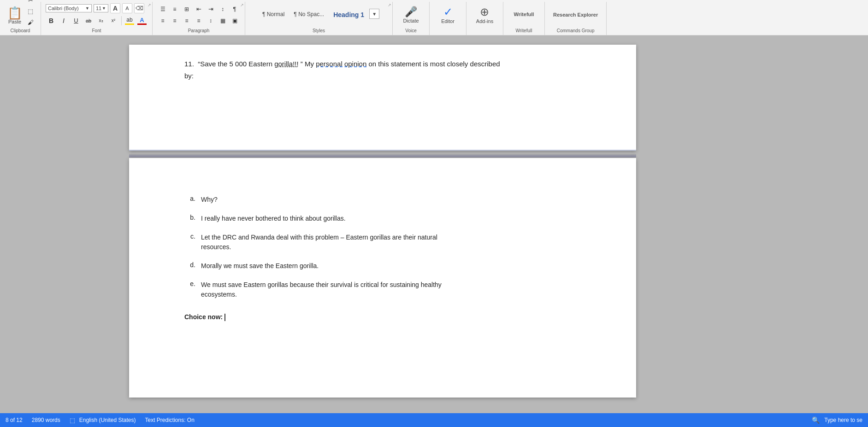 This screenshot has height=427, width=868. I want to click on font-name-dropdown-icon: ▼, so click(88, 8).